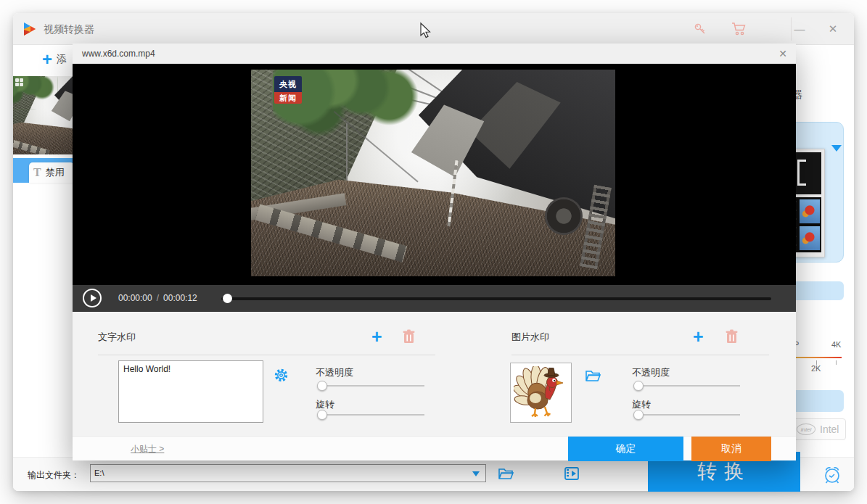 The image size is (867, 504). I want to click on watermark-text-input: Hello World!, so click(191, 392).